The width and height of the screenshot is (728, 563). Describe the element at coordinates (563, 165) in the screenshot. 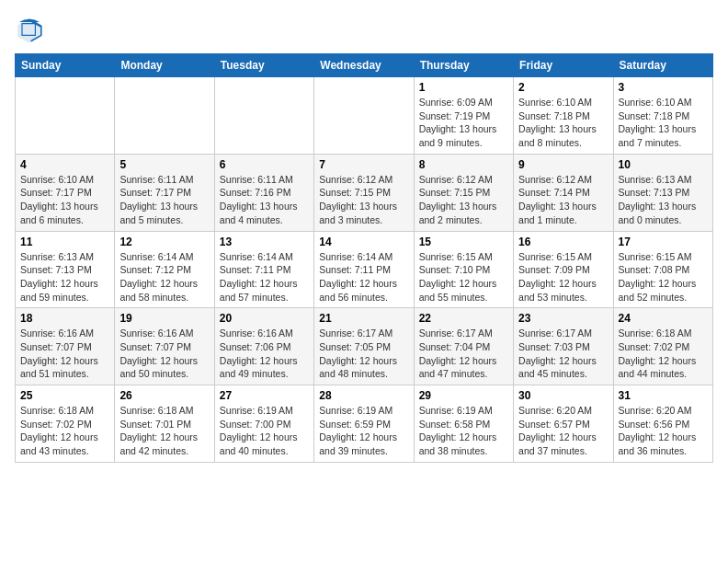

I see `day-number: 9` at that location.